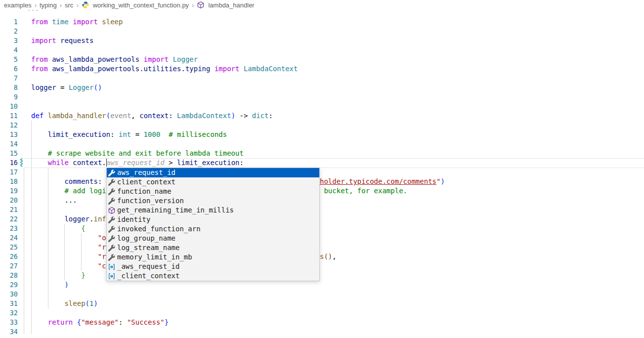 This screenshot has width=644, height=338. I want to click on line-number: 32, so click(9, 313).